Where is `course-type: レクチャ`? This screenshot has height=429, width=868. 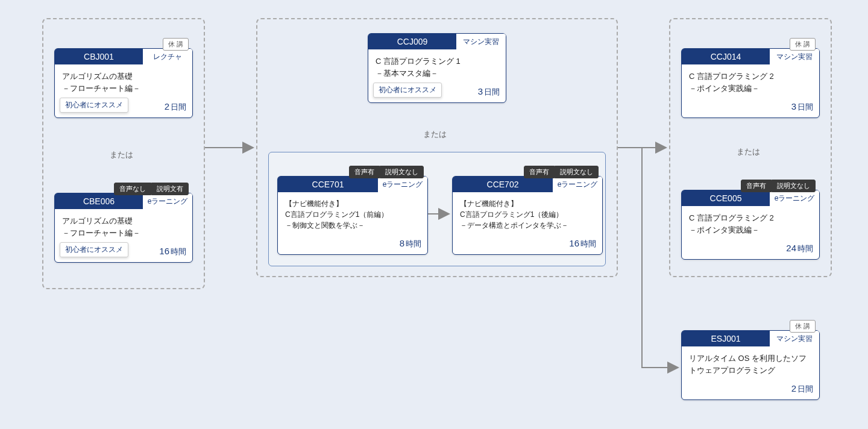 course-type: レクチャ is located at coordinates (168, 57).